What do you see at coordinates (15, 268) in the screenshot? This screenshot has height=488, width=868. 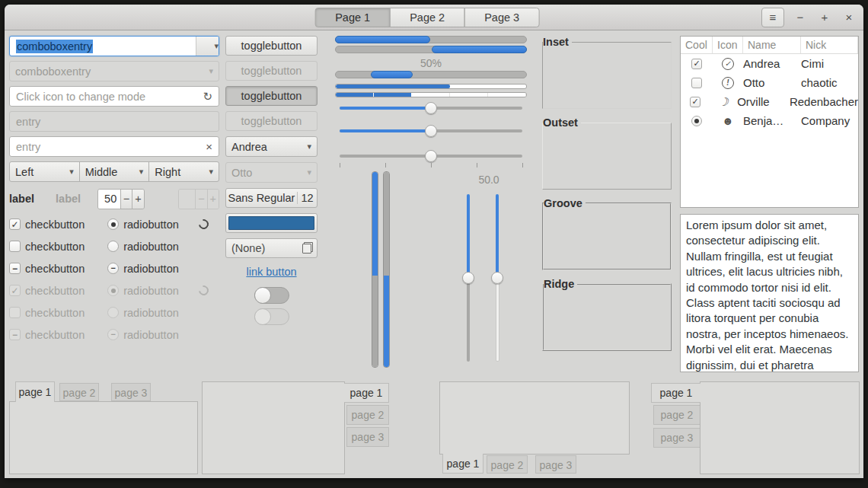 I see `checkbox-mixed: −` at bounding box center [15, 268].